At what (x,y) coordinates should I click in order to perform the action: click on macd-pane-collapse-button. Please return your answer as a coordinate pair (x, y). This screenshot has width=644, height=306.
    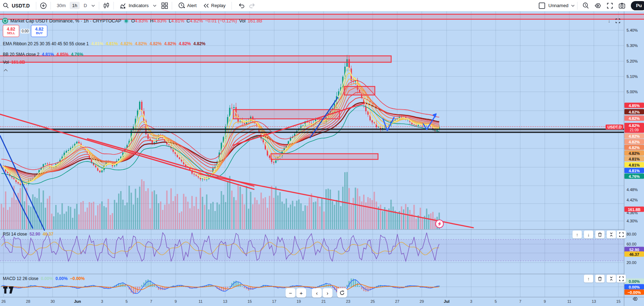
    Looking at the image, I should click on (611, 279).